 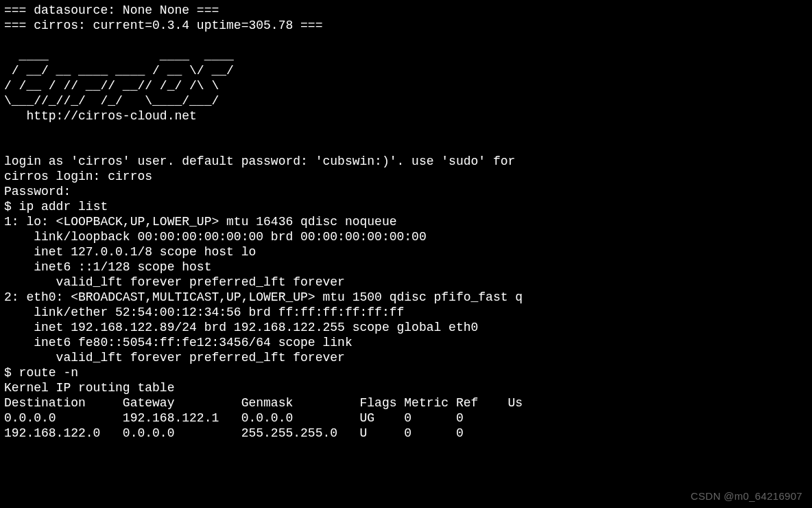 What do you see at coordinates (56, 176) in the screenshot?
I see `login-prompt: cirros login:` at bounding box center [56, 176].